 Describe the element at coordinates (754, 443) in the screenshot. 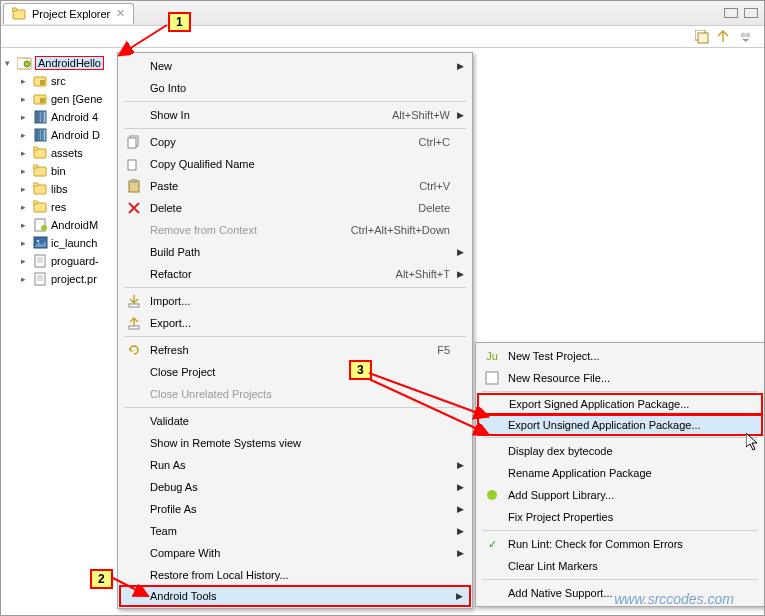

I see `cursor-icon` at that location.